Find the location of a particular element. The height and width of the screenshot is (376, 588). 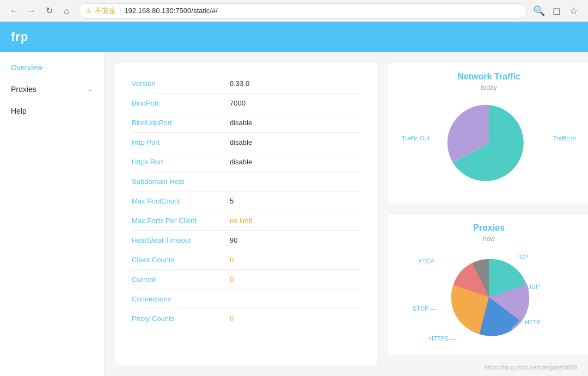

info-label-bindudpport: BindUdpPort is located at coordinates (181, 123).